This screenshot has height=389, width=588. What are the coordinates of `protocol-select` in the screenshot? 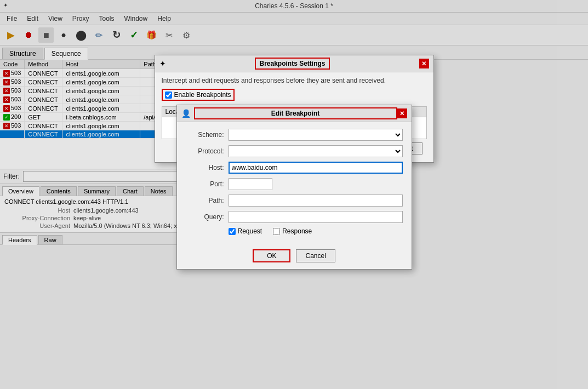 It's located at (316, 151).